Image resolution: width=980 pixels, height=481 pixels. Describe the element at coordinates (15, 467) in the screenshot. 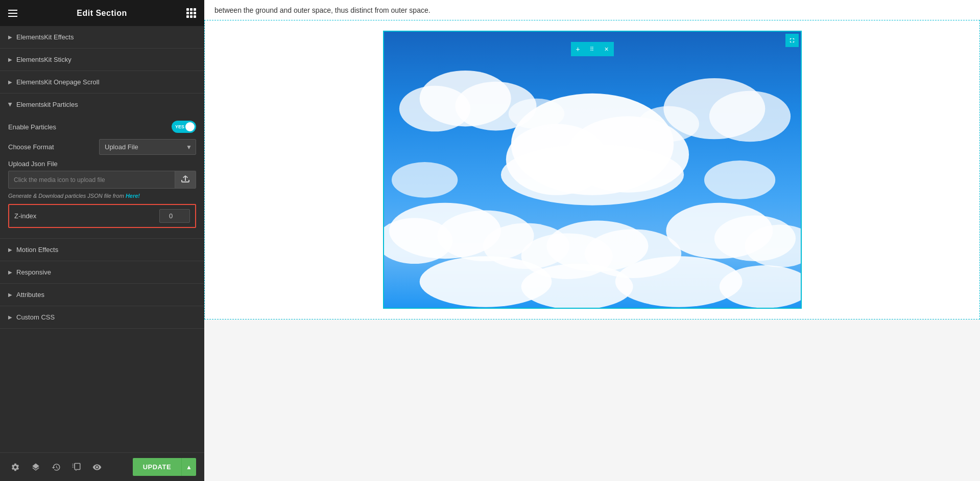

I see `settings-icon` at that location.